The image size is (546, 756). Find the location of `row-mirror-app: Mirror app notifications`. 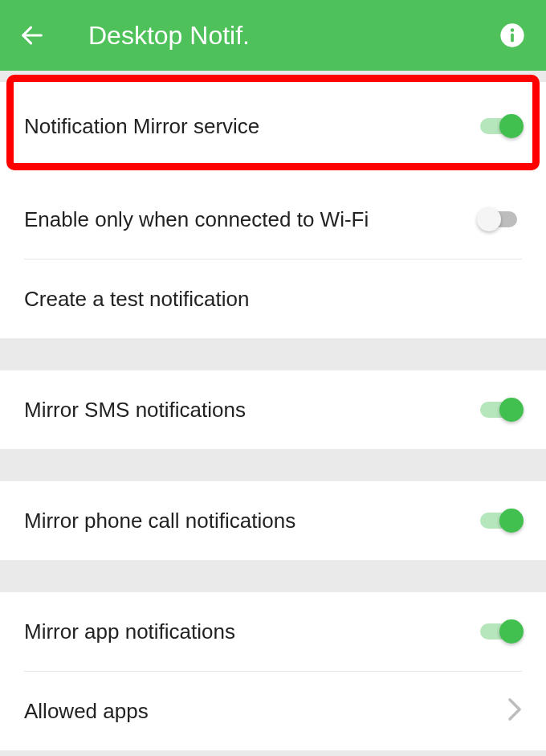

row-mirror-app: Mirror app notifications is located at coordinates (273, 631).